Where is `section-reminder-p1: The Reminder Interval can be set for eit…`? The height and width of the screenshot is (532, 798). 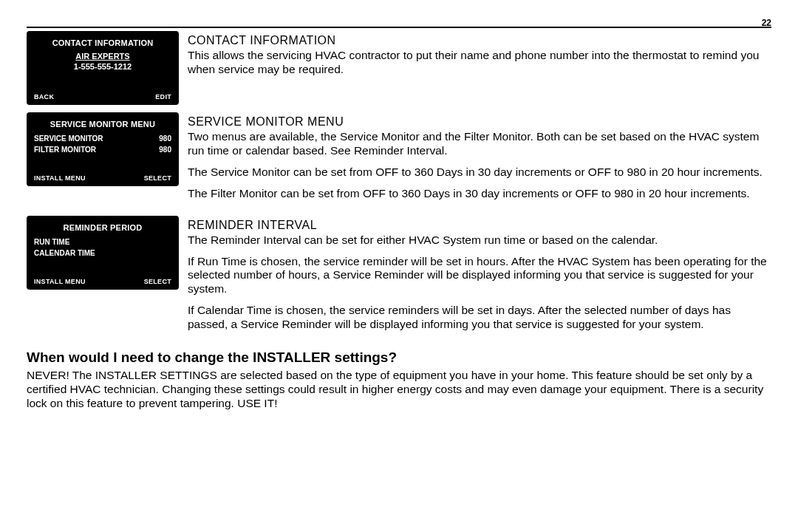
section-reminder-p1: The Reminder Interval can be set for eit… is located at coordinates (480, 241).